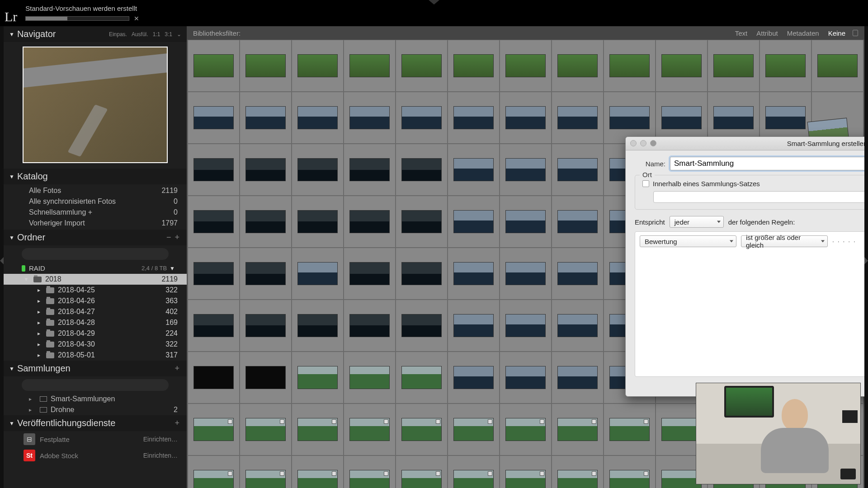 This screenshot has height=488, width=868. I want to click on filter-opt: Attribut, so click(767, 33).